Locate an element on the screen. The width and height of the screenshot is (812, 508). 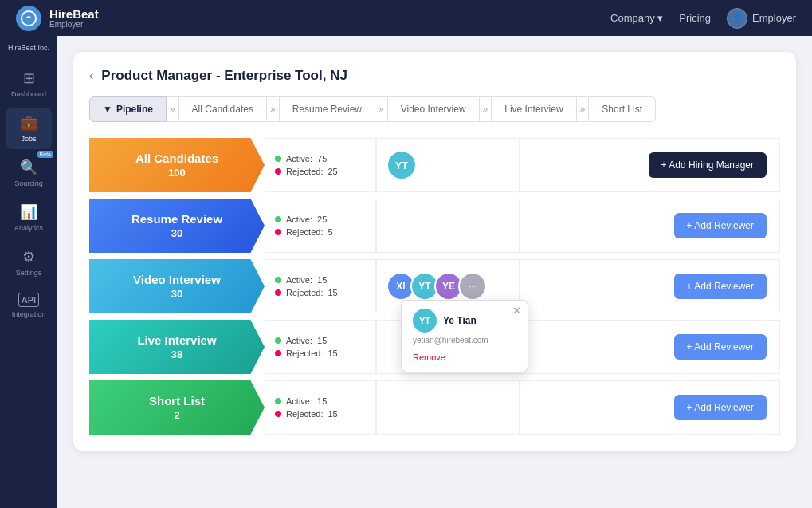
sidebar-company: HireBeat Inc. is located at coordinates (29, 49).